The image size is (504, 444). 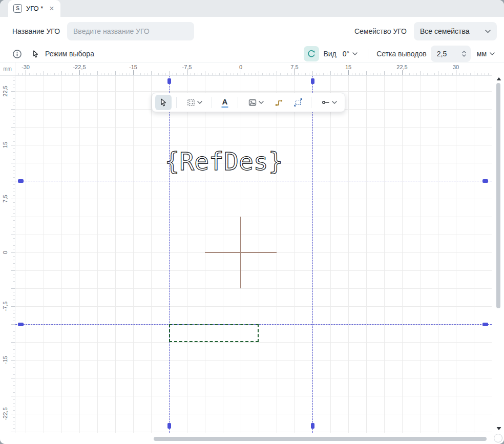 I want to click on text-tool-icon: A, so click(x=225, y=102).